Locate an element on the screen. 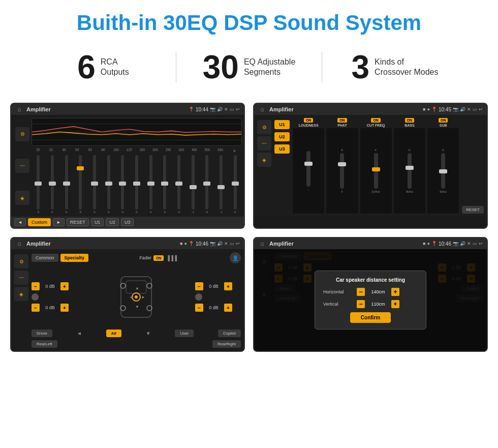 The image size is (498, 448). u3-button: U3 is located at coordinates (282, 149).